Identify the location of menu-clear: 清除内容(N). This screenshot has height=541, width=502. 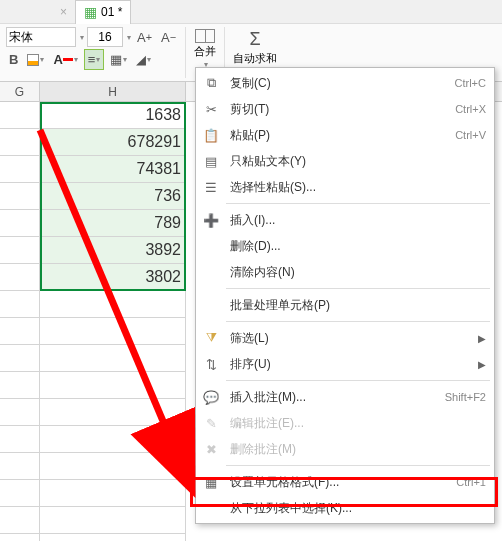
(345, 272).